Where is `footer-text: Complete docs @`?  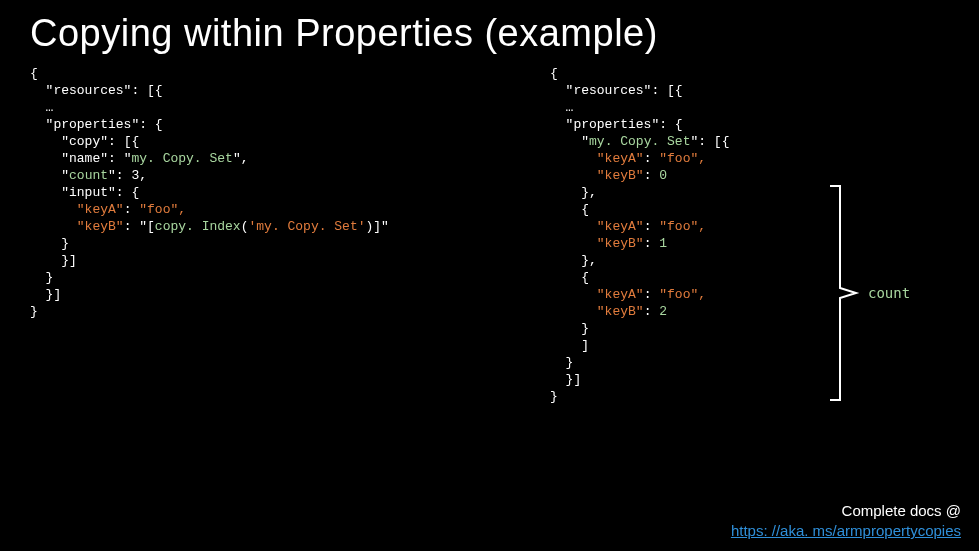
footer-text: Complete docs @ is located at coordinates (846, 511).